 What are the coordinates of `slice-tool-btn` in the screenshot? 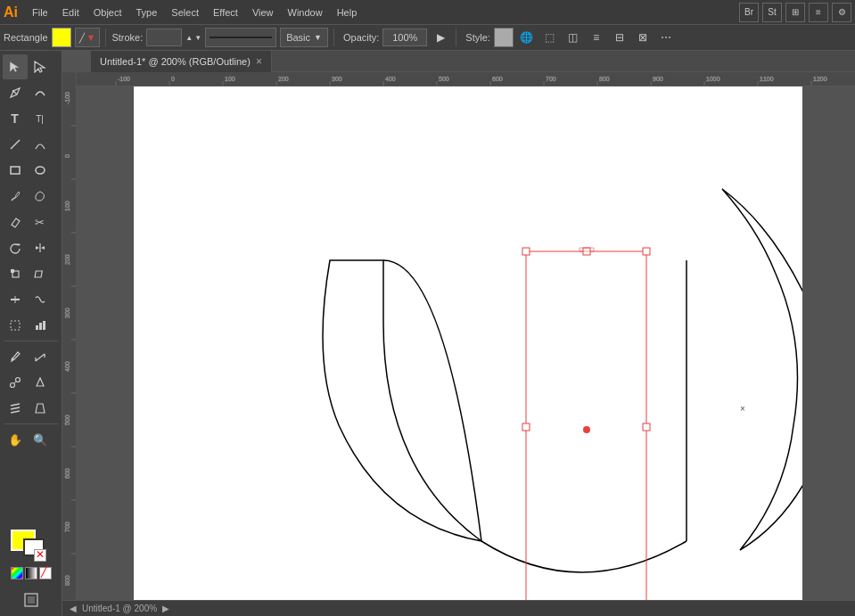 It's located at (15, 408).